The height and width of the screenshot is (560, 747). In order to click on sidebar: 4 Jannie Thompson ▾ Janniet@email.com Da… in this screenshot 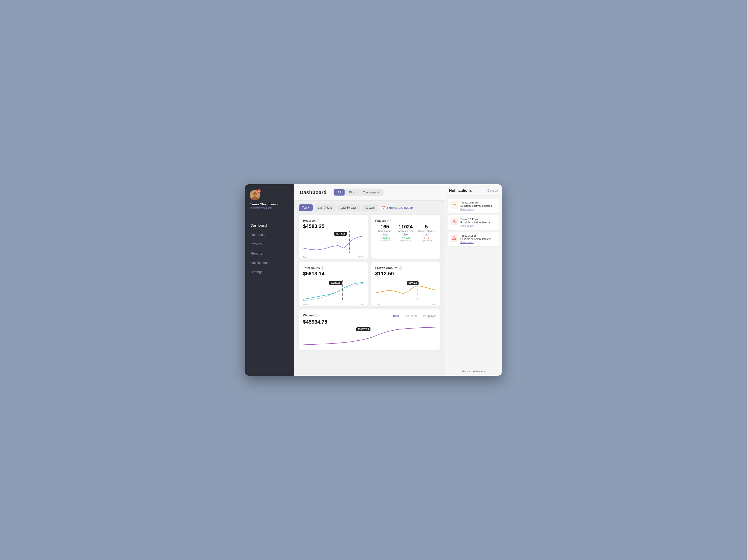, I will do `click(269, 280)`.